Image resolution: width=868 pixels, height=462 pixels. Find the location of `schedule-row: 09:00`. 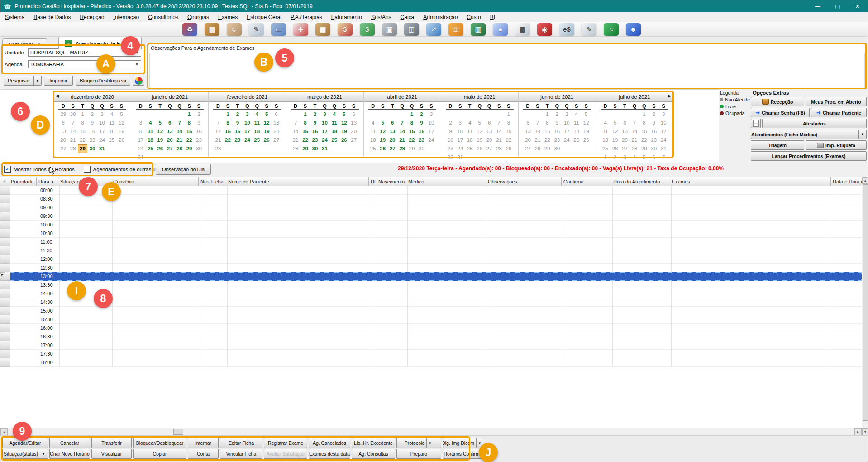

schedule-row: 09:00 is located at coordinates (431, 207).